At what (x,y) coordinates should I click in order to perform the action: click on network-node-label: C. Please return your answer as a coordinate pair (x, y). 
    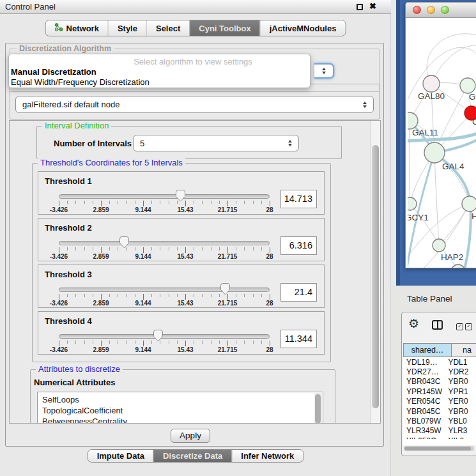
    Looking at the image, I should click on (474, 121).